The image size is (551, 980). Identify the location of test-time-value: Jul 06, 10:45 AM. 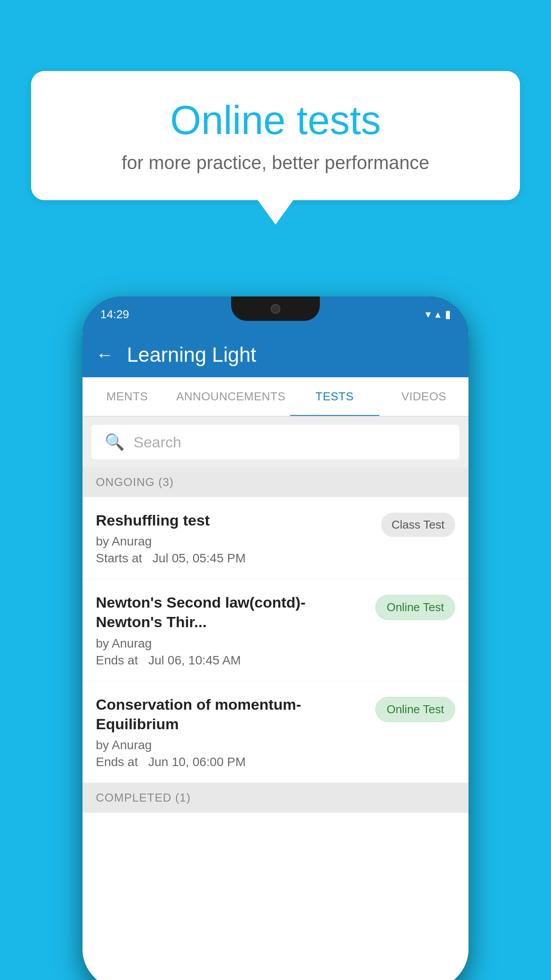
(194, 660).